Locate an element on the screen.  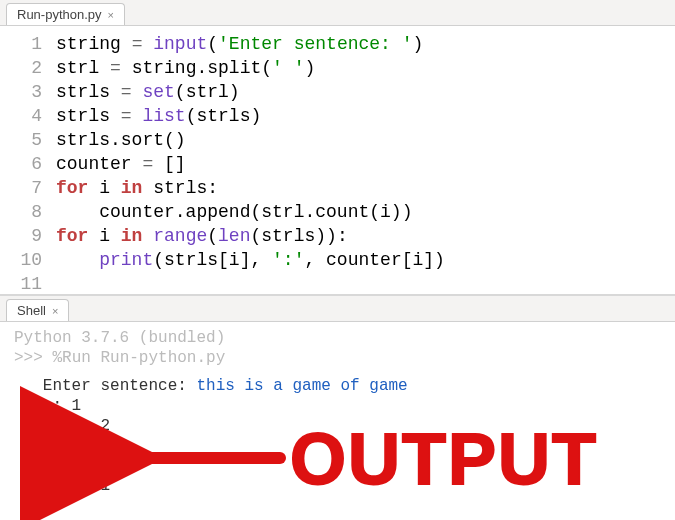
line-number: 9 is located at coordinates (21, 236).